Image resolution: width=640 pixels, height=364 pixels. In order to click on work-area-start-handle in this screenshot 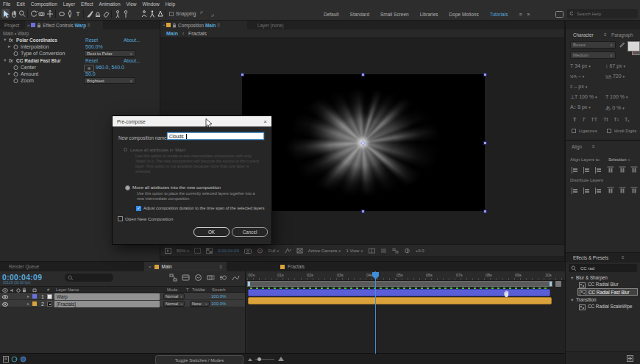, I will do `click(249, 284)`.